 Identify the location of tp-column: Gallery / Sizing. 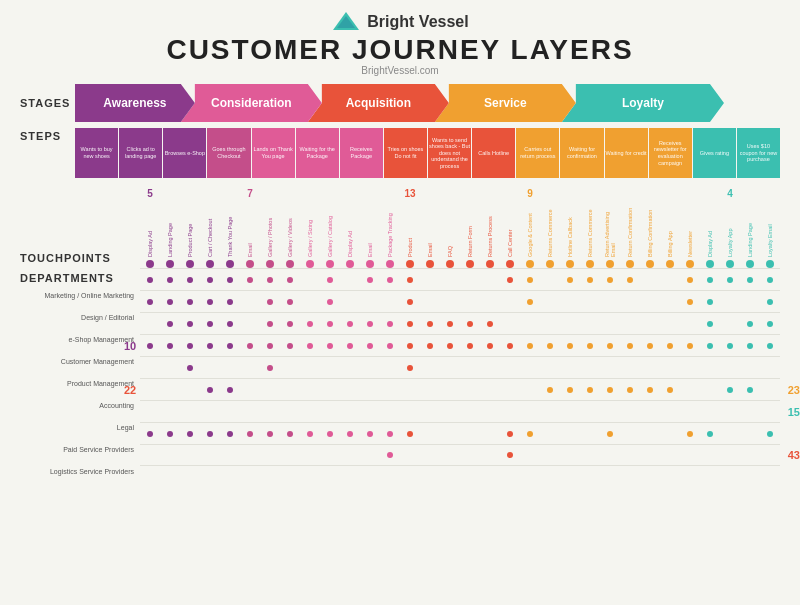
(310, 228).